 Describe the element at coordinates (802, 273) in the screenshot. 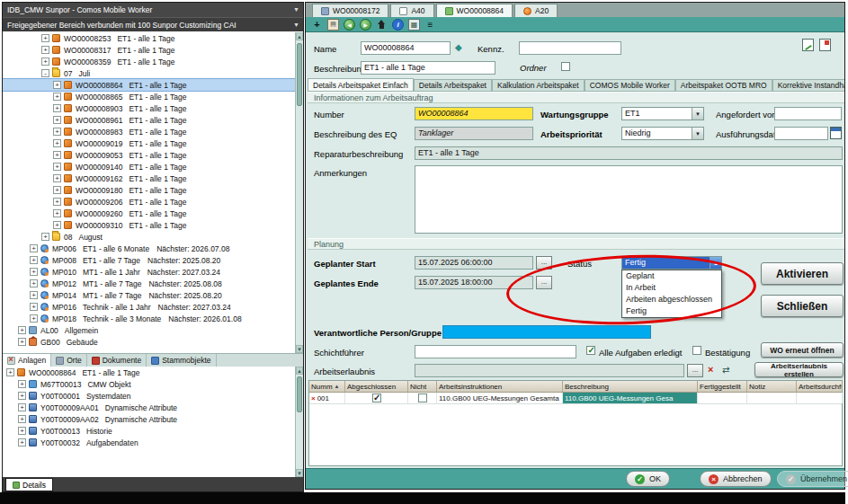

I see `aktivieren-button: Aktivieren` at that location.